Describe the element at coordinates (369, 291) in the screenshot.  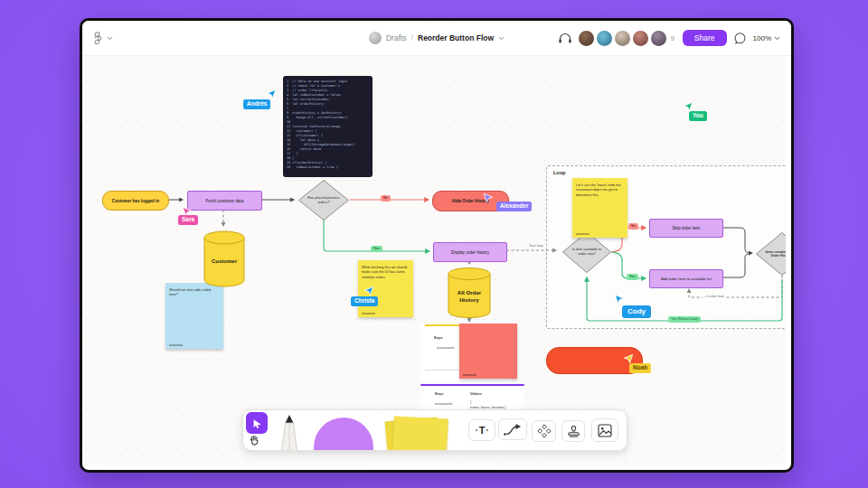
I see `cursor-christa-icon` at that location.